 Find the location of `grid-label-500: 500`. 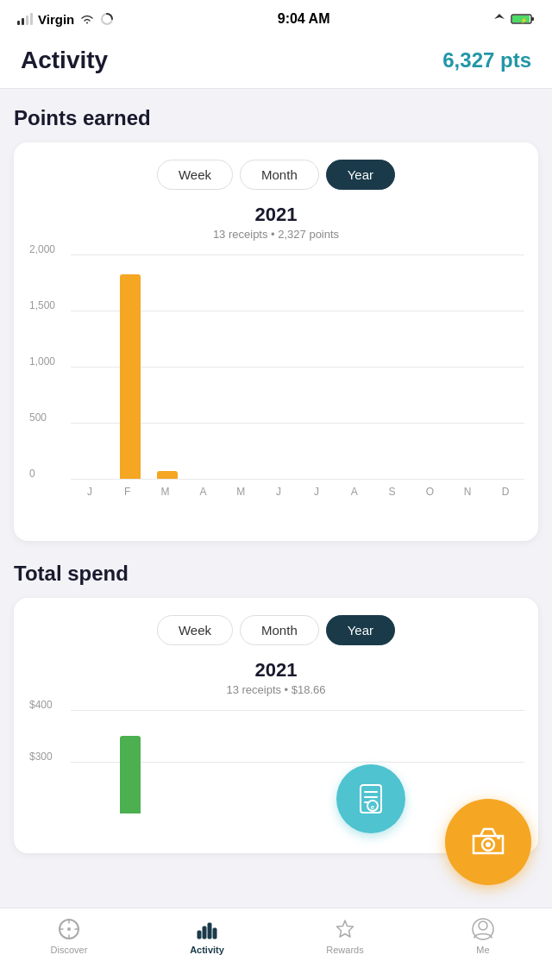

grid-label-500: 500 is located at coordinates (38, 418).